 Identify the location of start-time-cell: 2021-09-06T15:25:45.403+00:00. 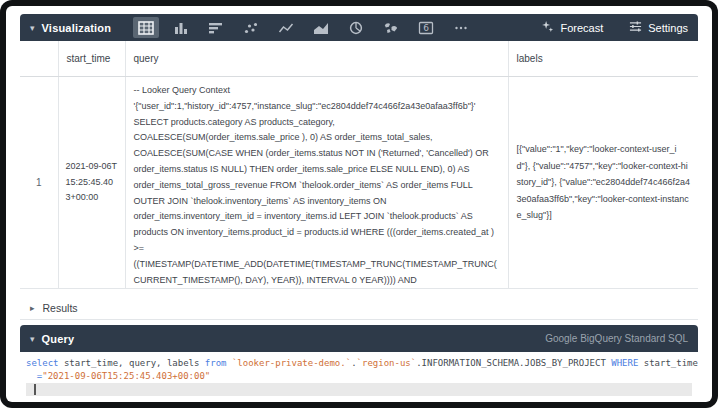
(92, 183).